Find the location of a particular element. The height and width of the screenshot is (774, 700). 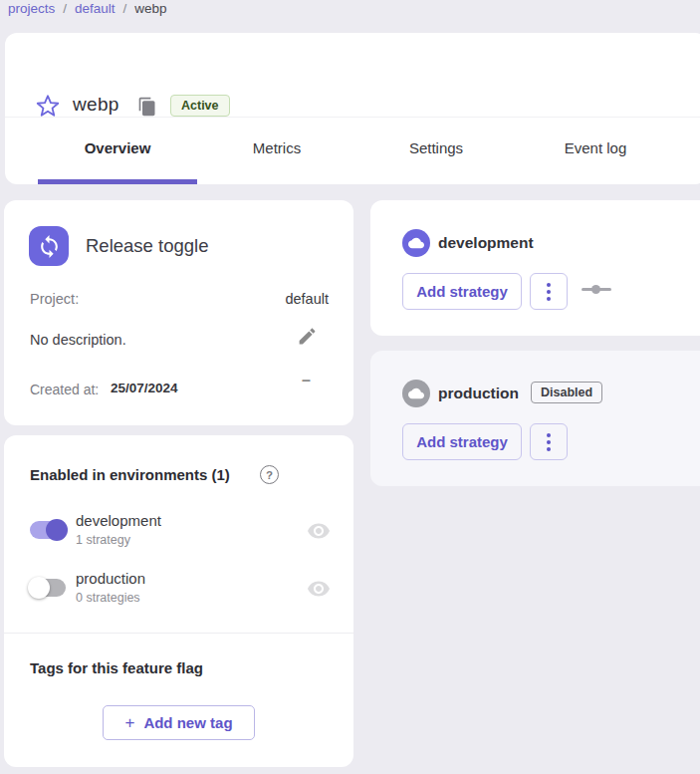

release-toggle-icon is located at coordinates (49, 246).